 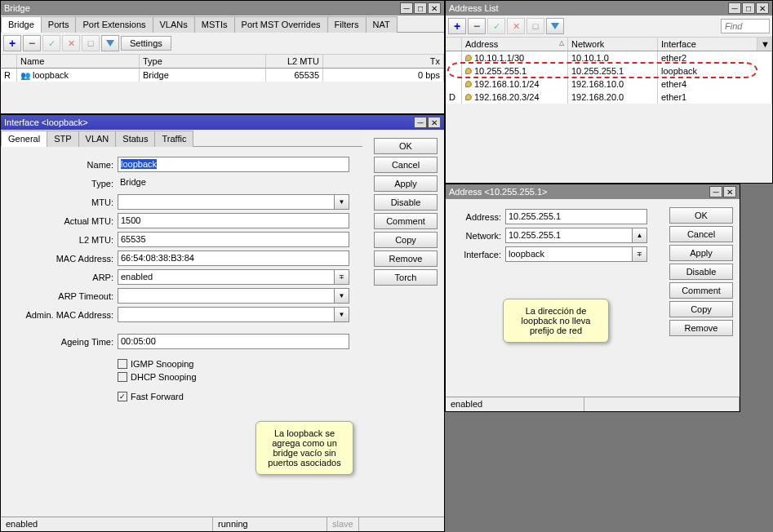 What do you see at coordinates (222, 122) in the screenshot?
I see `interface-titlebar: Interface <loopback> ─ ✕` at bounding box center [222, 122].